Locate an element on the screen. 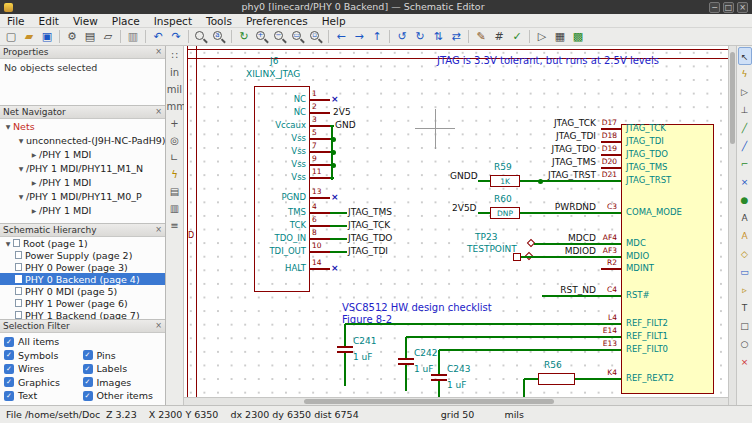  find-replace-icon: a is located at coordinates (219, 37).